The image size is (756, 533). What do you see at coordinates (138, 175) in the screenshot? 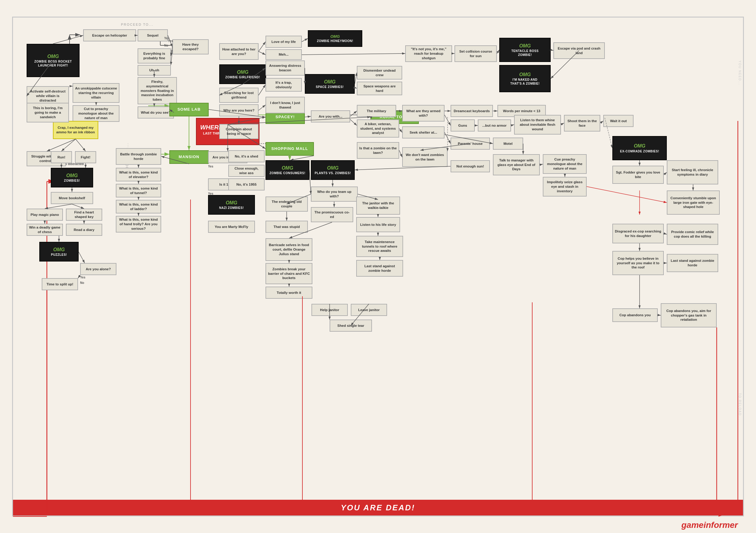
I see `what-elevator-text: What is this, some kind of elevator?` at bounding box center [138, 175].